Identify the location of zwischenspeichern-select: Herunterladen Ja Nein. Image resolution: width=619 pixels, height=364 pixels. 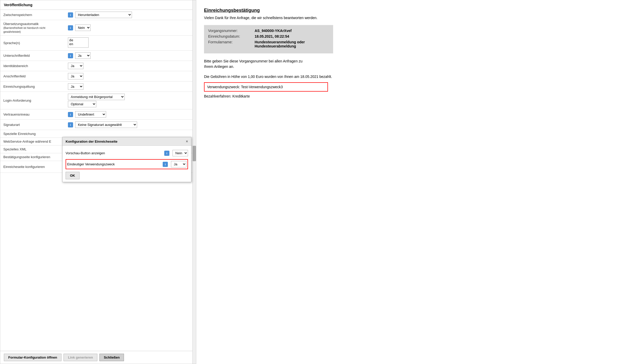
(104, 15).